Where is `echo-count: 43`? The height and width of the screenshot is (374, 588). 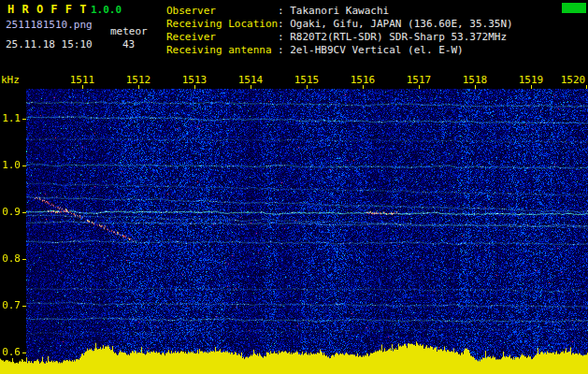 echo-count: 43 is located at coordinates (129, 45).